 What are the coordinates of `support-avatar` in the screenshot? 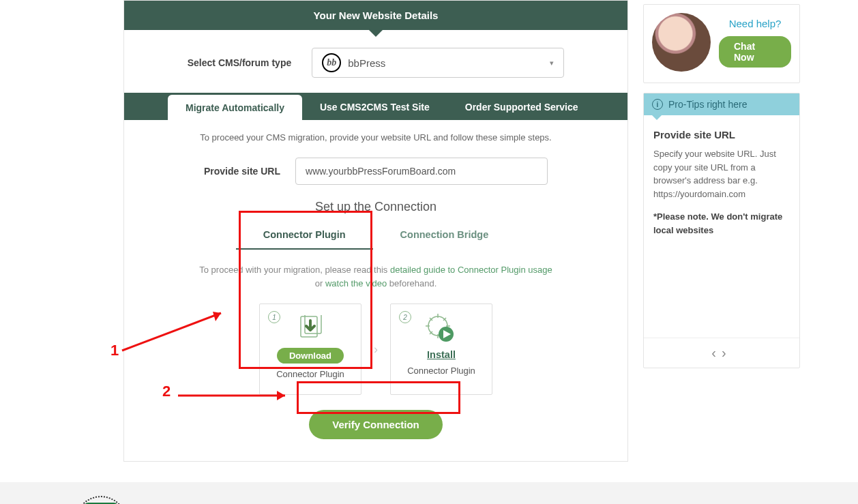 It's located at (681, 42).